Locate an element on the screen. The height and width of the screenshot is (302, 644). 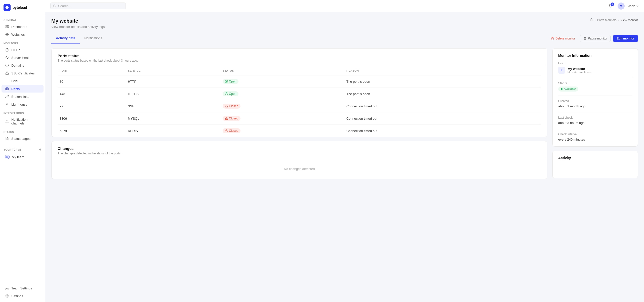
notification-channels-label: Notification channels is located at coordinates (26, 121).